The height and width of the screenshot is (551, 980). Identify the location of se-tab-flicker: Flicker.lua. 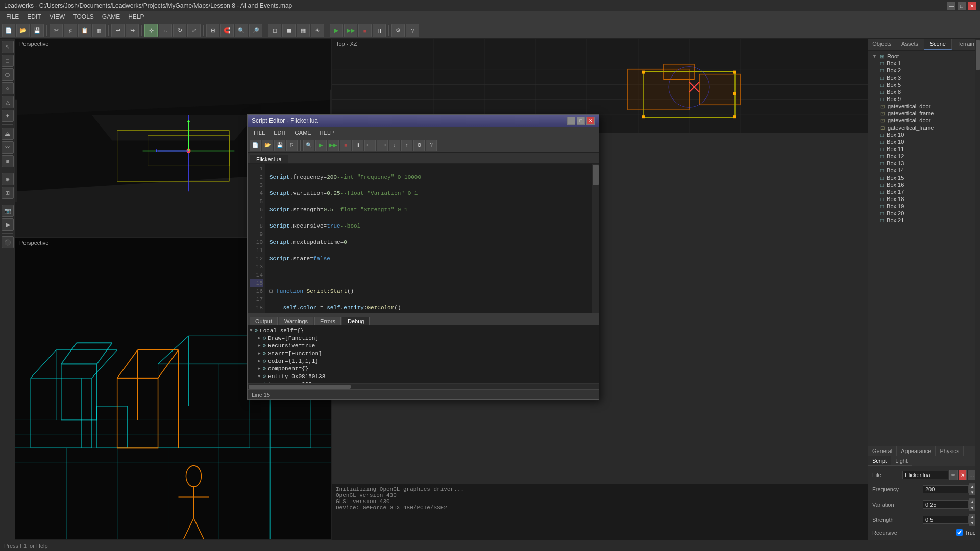
(269, 159).